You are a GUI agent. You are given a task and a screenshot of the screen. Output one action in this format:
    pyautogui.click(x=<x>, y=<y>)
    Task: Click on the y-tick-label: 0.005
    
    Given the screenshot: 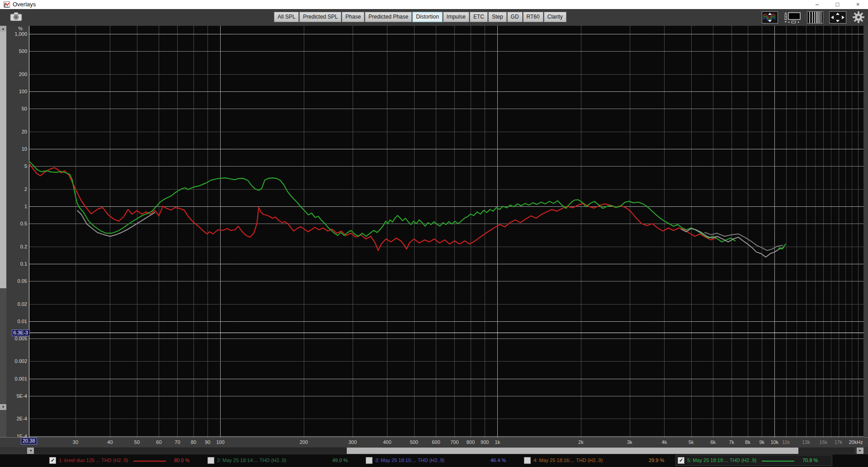 What is the action you would take?
    pyautogui.click(x=21, y=338)
    